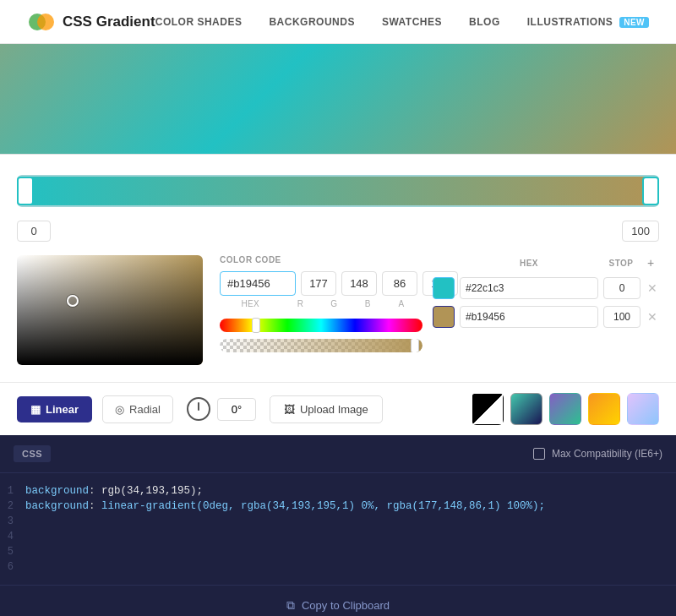 The height and width of the screenshot is (616, 676). What do you see at coordinates (13, 552) in the screenshot?
I see `line-num-5: 5` at bounding box center [13, 552].